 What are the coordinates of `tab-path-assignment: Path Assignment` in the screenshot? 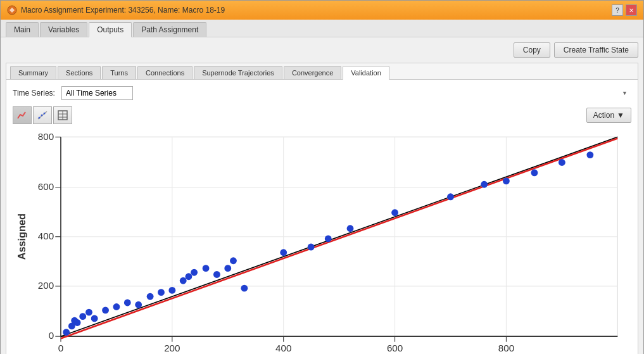 It's located at (170, 29).